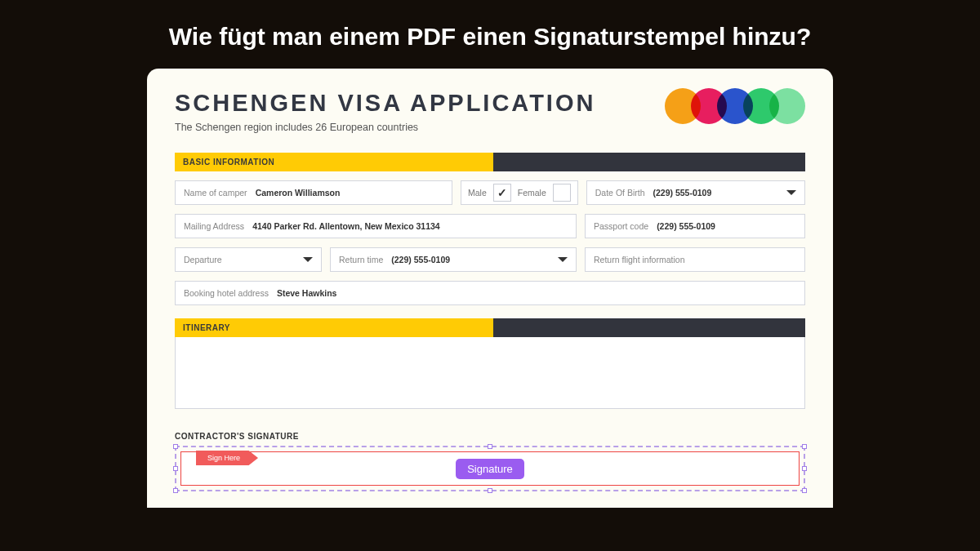  Describe the element at coordinates (490, 328) in the screenshot. I see `section-itinerary: ITINERARY` at that location.